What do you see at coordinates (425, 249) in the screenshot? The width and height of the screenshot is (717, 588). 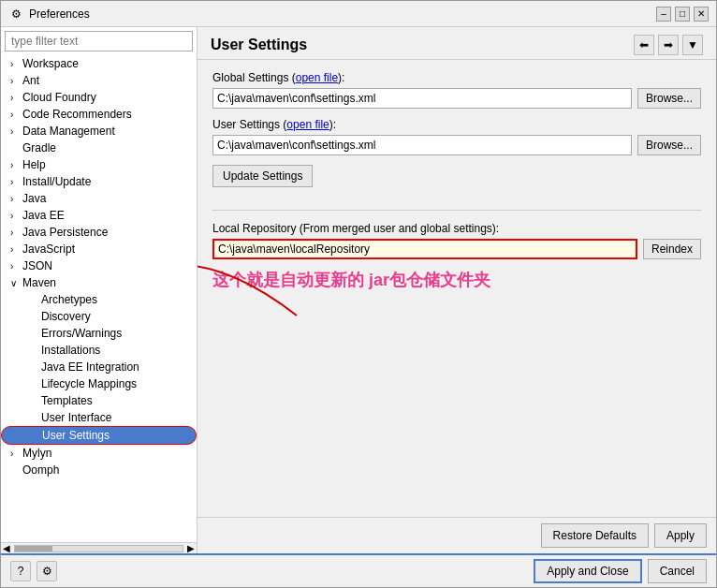 I see `local-repo-input` at bounding box center [425, 249].